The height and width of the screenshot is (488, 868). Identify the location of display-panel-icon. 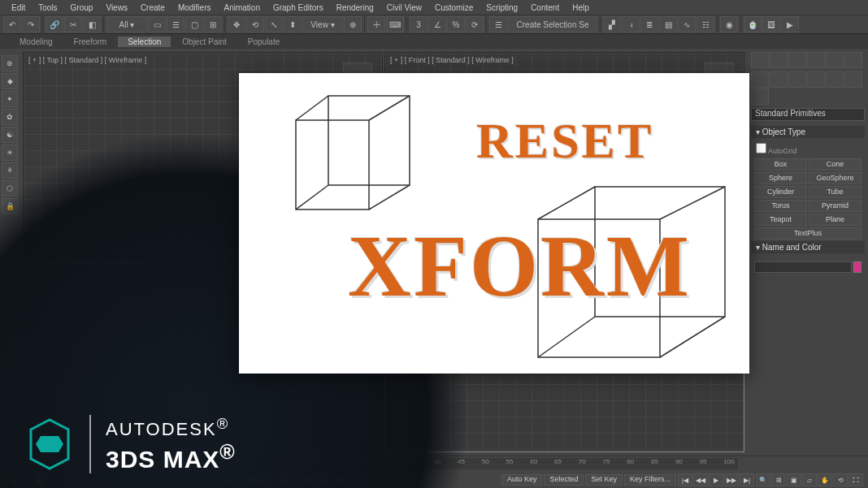
(835, 60).